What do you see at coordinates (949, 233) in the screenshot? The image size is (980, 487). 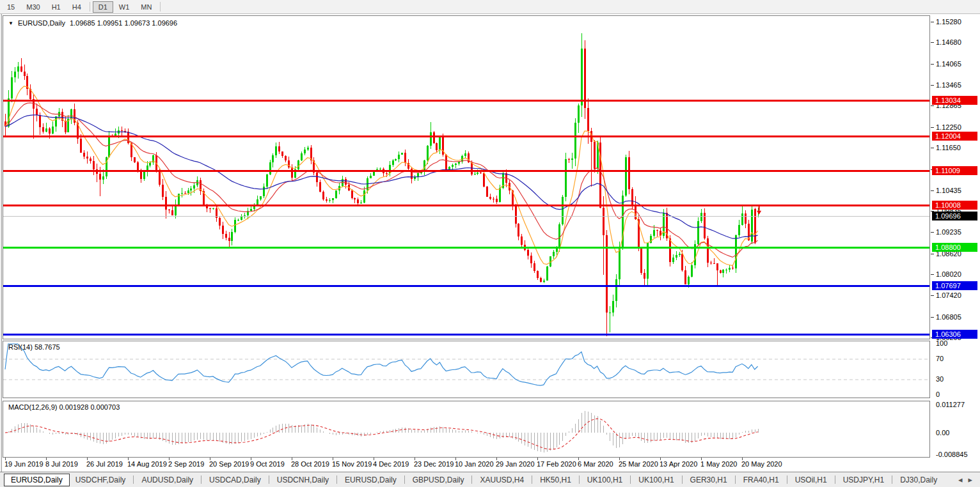 I see `price-tick-label: 1.09235` at bounding box center [949, 233].